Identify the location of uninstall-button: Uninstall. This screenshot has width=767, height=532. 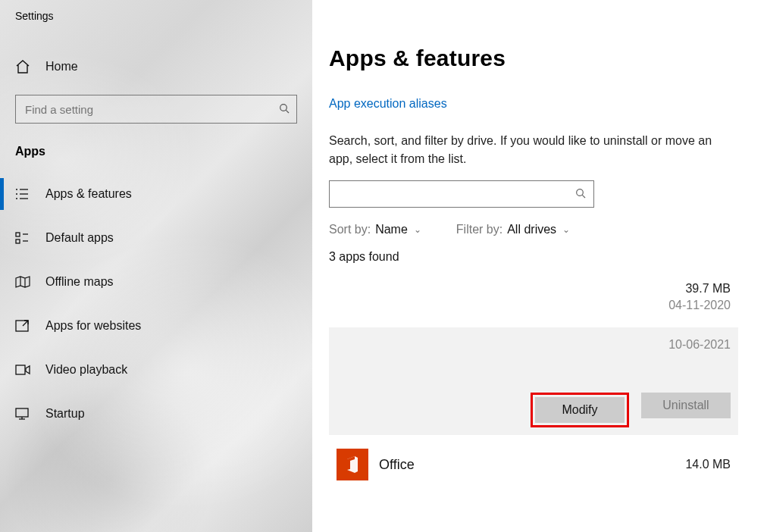
(686, 405).